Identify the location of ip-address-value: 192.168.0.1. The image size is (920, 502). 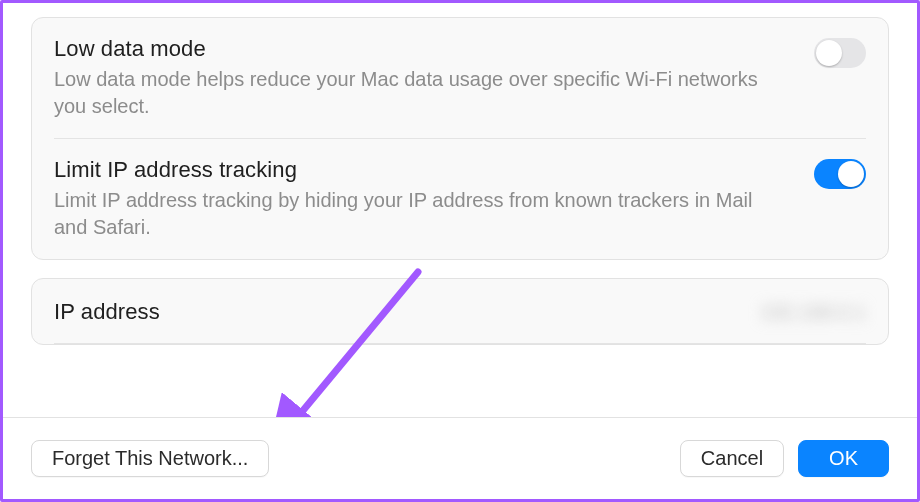
(813, 312).